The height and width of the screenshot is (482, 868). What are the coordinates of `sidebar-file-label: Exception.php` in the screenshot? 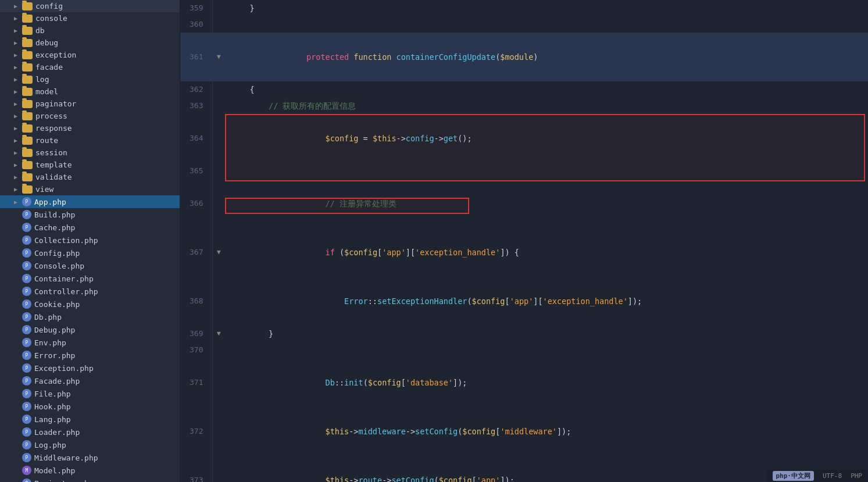 It's located at (64, 369).